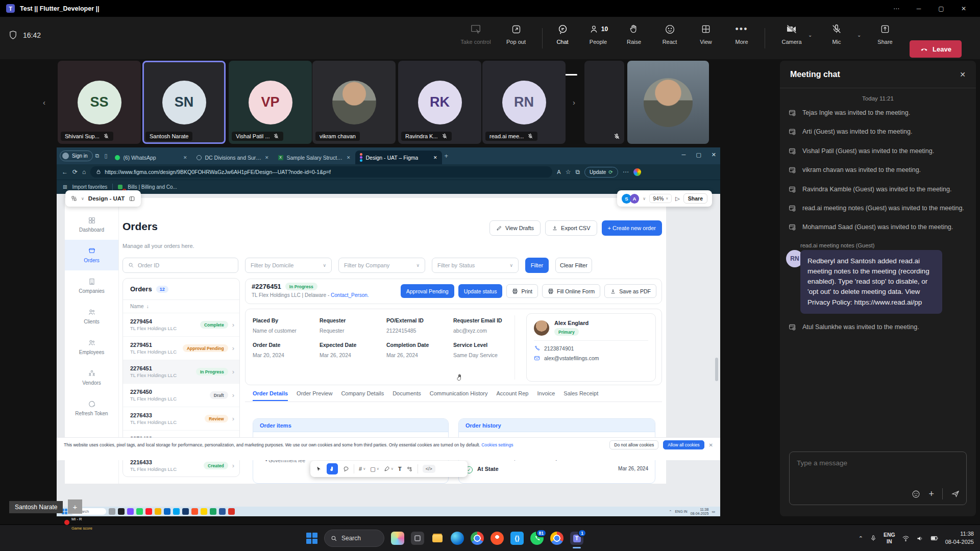 This screenshot has height=551, width=980. What do you see at coordinates (878, 479) in the screenshot?
I see `chat-input-box: +` at bounding box center [878, 479].